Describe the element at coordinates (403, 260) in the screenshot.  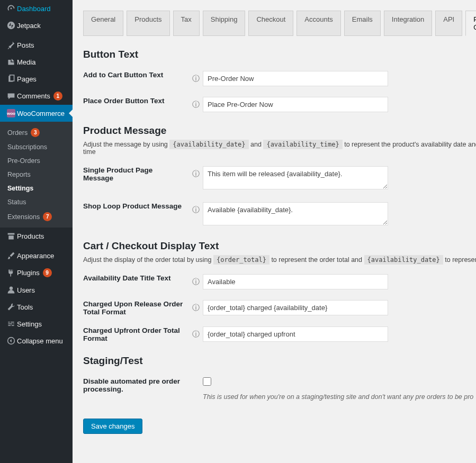
I see `code-availability-date: {availability_date}` at that location.